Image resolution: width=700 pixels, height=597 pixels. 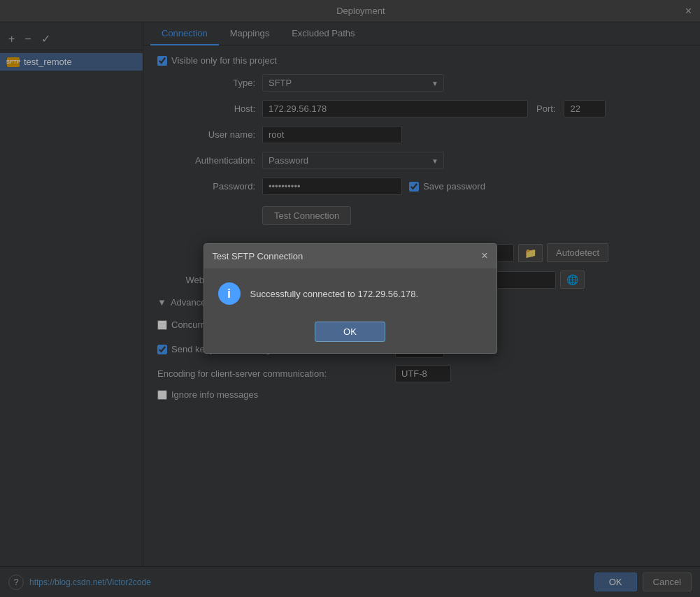 What do you see at coordinates (229, 294) in the screenshot?
I see `info-icon: i` at bounding box center [229, 294].